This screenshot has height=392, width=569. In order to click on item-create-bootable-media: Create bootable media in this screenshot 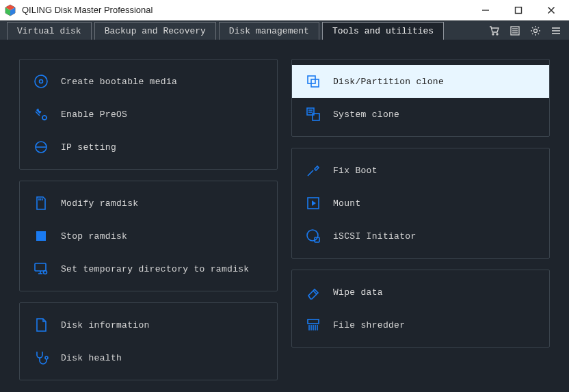, I will do `click(148, 81)`.